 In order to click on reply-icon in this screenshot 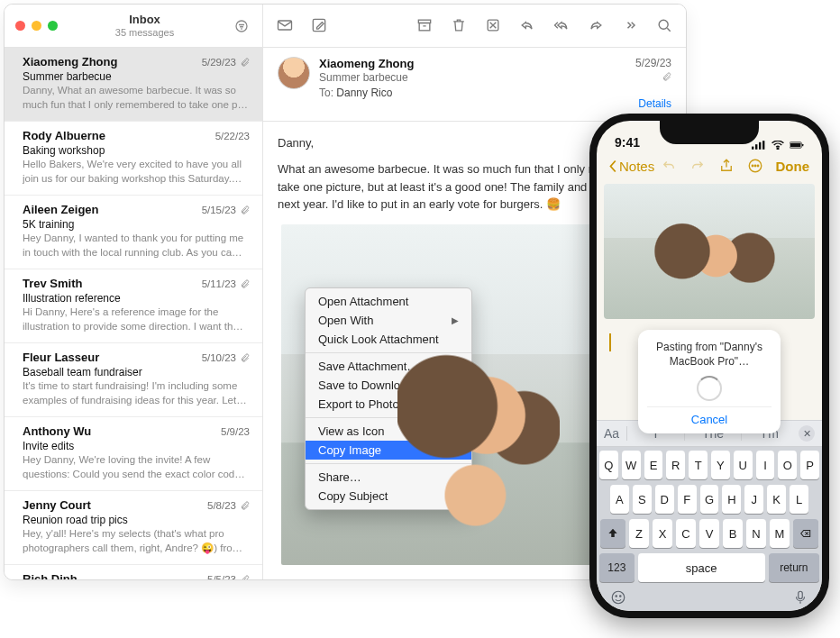, I will do `click(527, 25)`.